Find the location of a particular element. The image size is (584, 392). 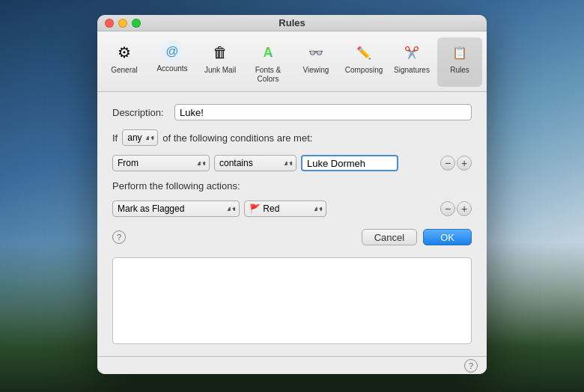

titlebar: Rules is located at coordinates (292, 23).